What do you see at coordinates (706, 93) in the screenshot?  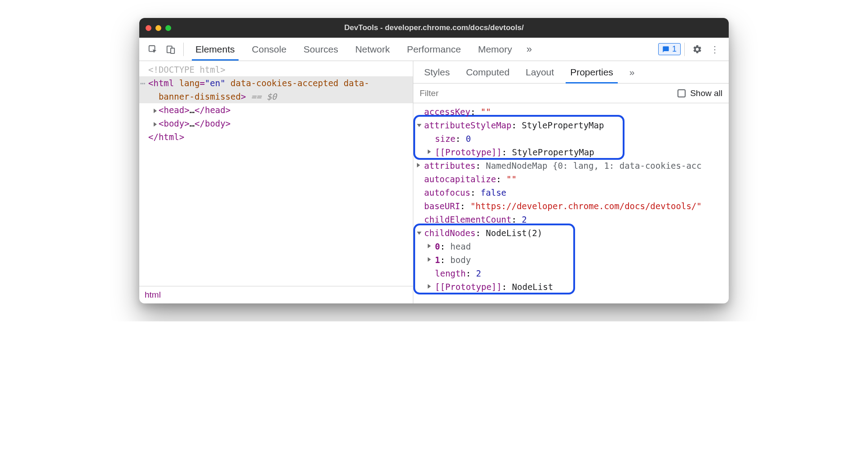 I see `show-all-label: Show all` at bounding box center [706, 93].